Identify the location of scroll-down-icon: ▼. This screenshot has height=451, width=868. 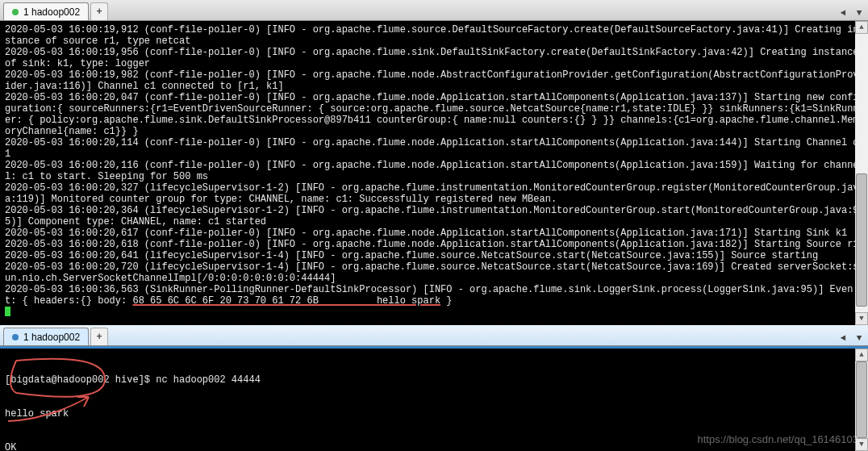
(862, 319).